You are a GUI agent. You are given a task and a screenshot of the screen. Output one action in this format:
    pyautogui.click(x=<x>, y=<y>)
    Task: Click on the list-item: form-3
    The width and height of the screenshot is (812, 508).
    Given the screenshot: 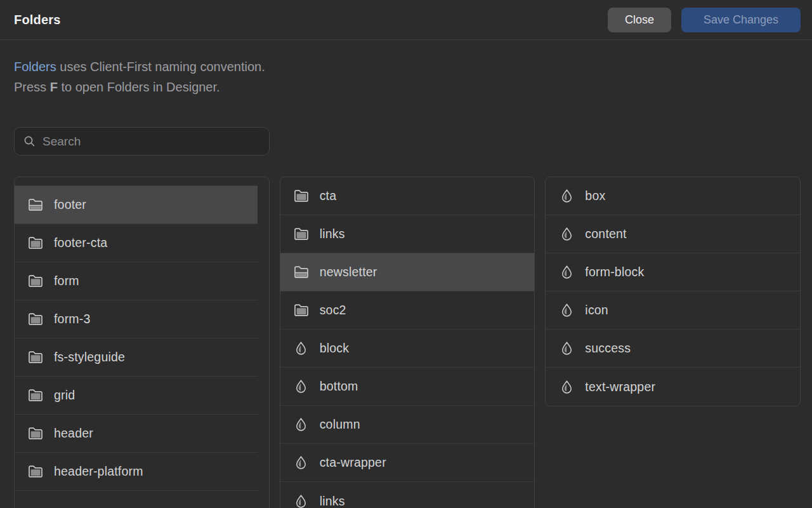 What is the action you would take?
    pyautogui.click(x=136, y=319)
    